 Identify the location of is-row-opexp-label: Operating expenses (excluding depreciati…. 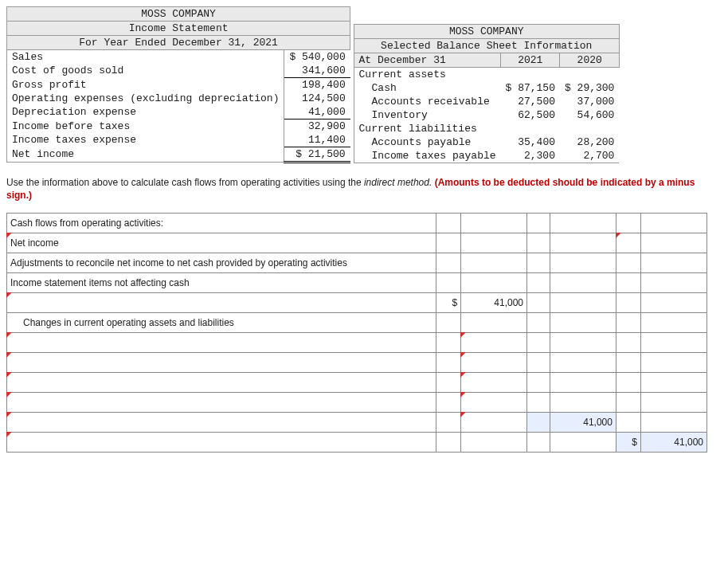
(146, 99).